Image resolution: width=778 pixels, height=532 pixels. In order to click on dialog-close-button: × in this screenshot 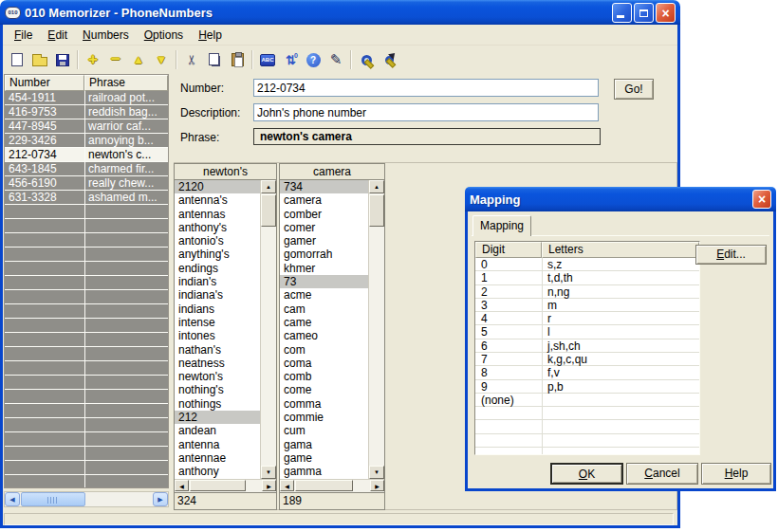, I will do `click(762, 199)`.